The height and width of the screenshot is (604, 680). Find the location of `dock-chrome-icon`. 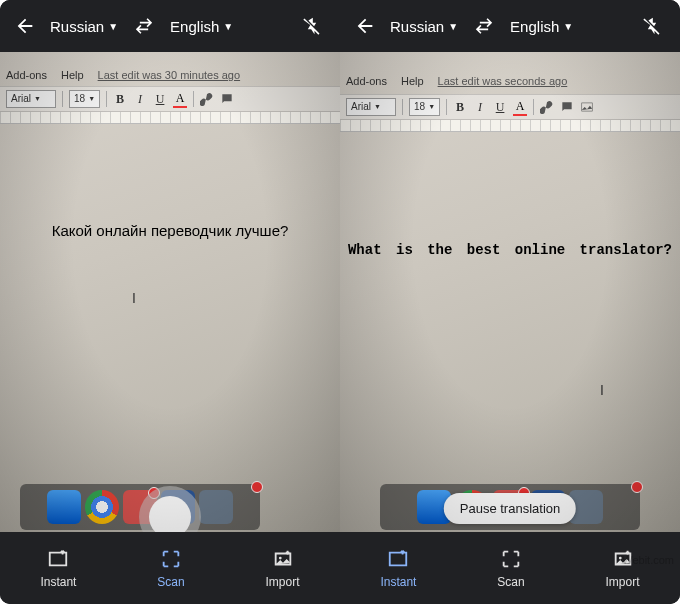

dock-chrome-icon is located at coordinates (102, 507).